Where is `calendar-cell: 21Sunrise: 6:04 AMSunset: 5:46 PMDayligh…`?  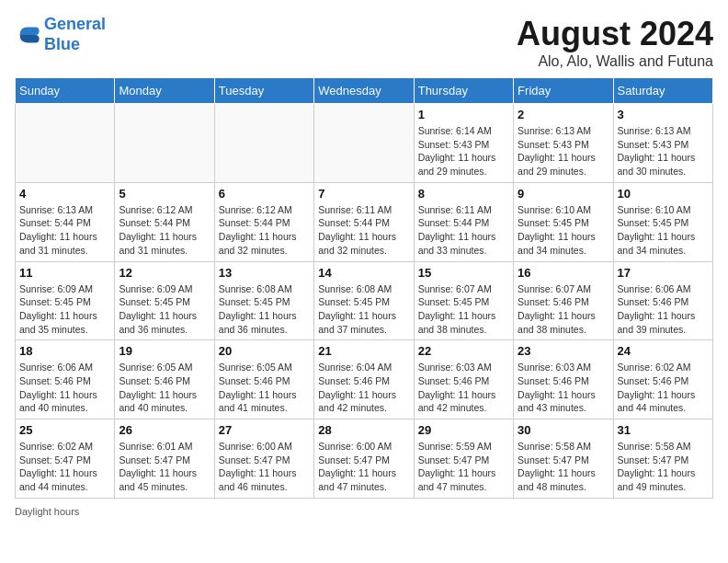
calendar-cell: 21Sunrise: 6:04 AMSunset: 5:46 PMDayligh… is located at coordinates (364, 380).